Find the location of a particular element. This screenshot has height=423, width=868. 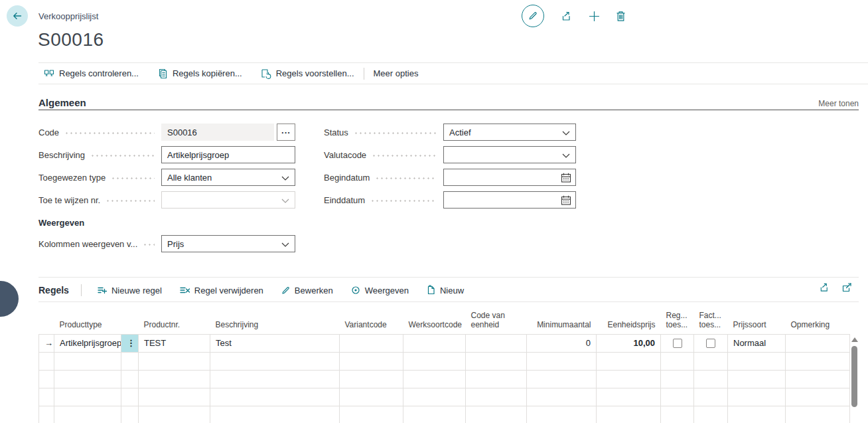

new-document-icon is located at coordinates (431, 290).